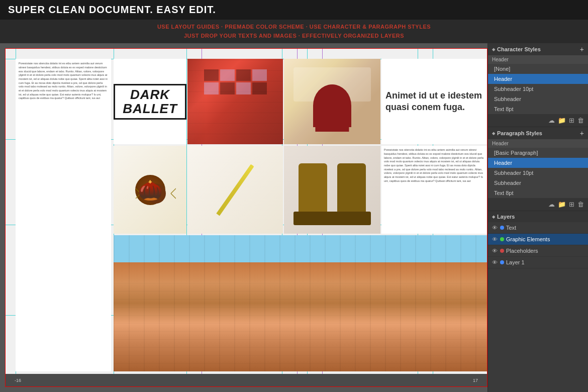 This screenshot has height=392, width=588. What do you see at coordinates (538, 121) in the screenshot?
I see `character-styles-footer: ☁ 📁 ⊞ 🗑` at bounding box center [538, 121].